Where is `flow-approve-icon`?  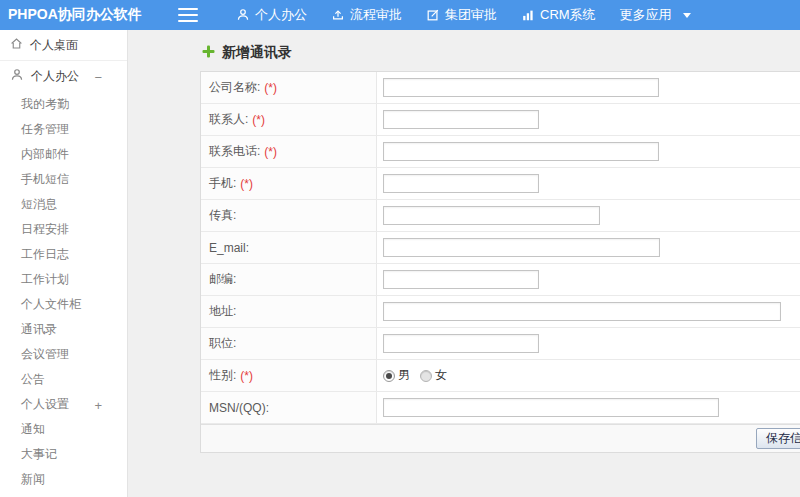
flow-approve-icon is located at coordinates (338, 15).